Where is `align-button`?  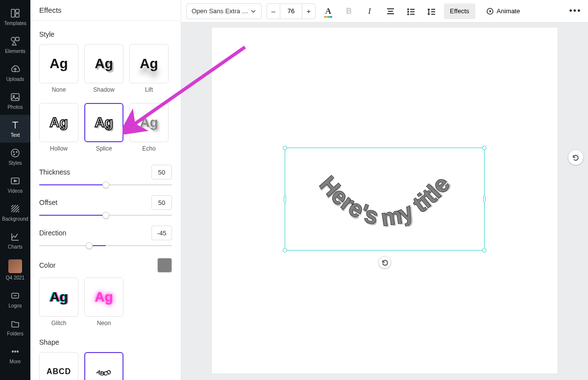 align-button is located at coordinates (390, 11).